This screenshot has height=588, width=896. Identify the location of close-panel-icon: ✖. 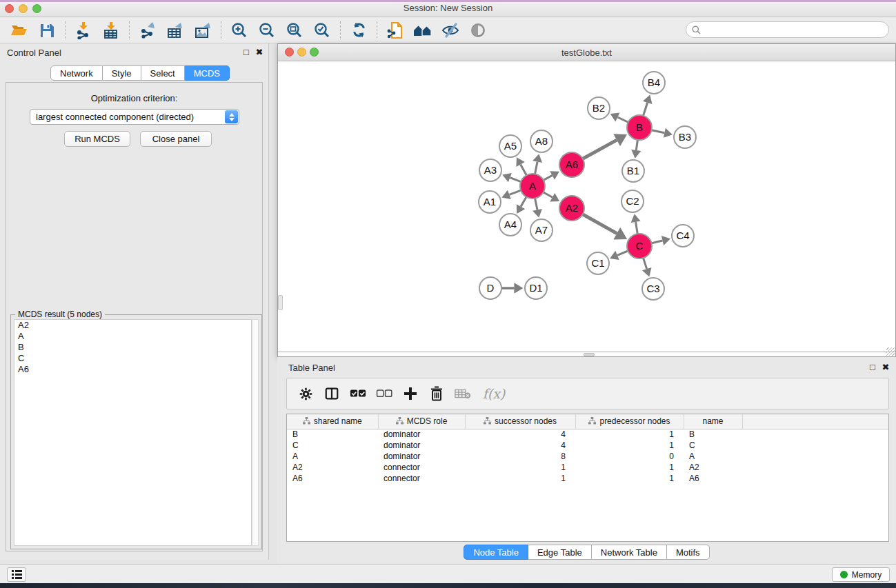
(259, 52).